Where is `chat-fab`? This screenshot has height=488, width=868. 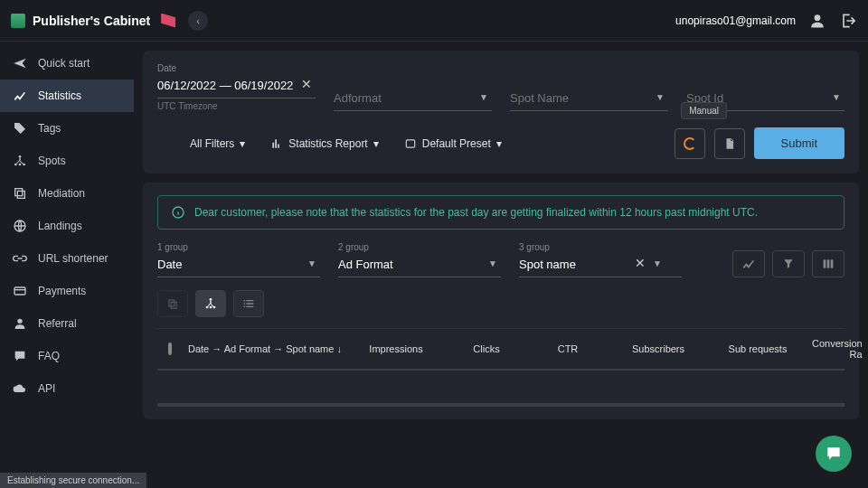
chat-fab is located at coordinates (834, 454).